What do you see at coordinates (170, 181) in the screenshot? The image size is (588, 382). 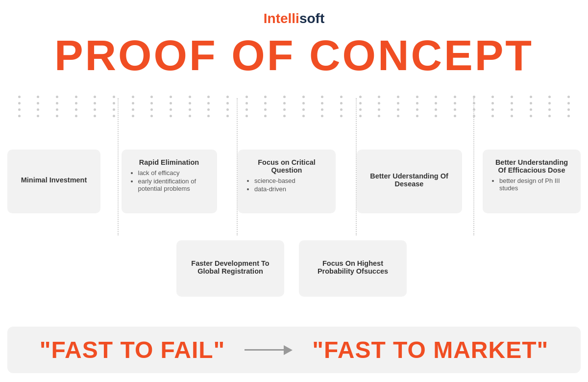 I see `card-rapid-elimination: Rapid Elimination lack of efficacy early…` at bounding box center [170, 181].